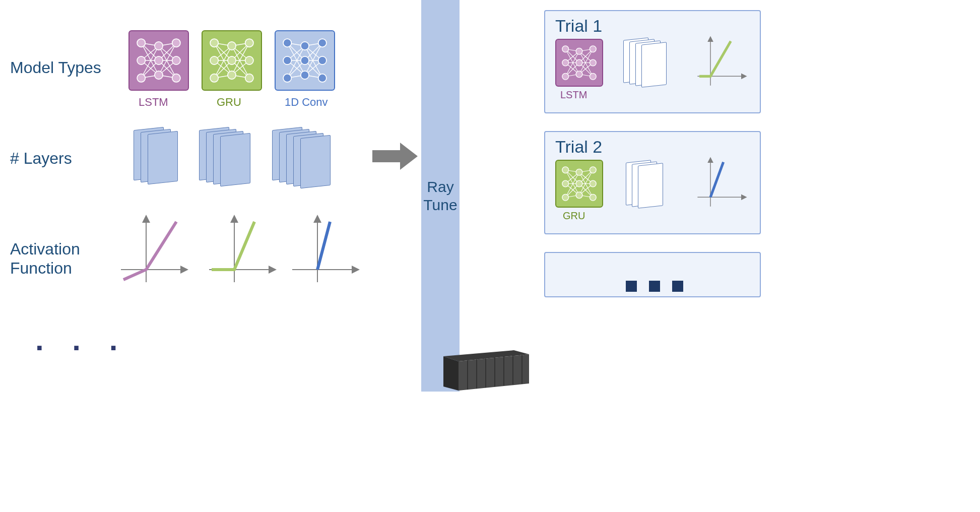 This screenshot has height=512, width=980. What do you see at coordinates (578, 147) in the screenshot?
I see `trial-2-title: Trial 2` at bounding box center [578, 147].